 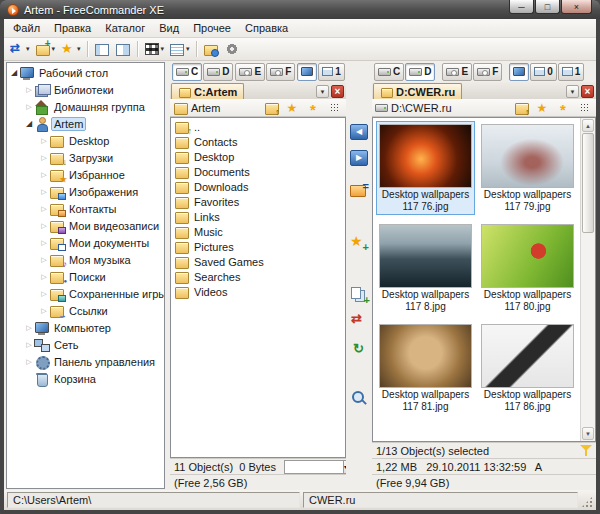 I want to click on tree-item-3: ▷Домашняя группа, so click(x=86, y=106).